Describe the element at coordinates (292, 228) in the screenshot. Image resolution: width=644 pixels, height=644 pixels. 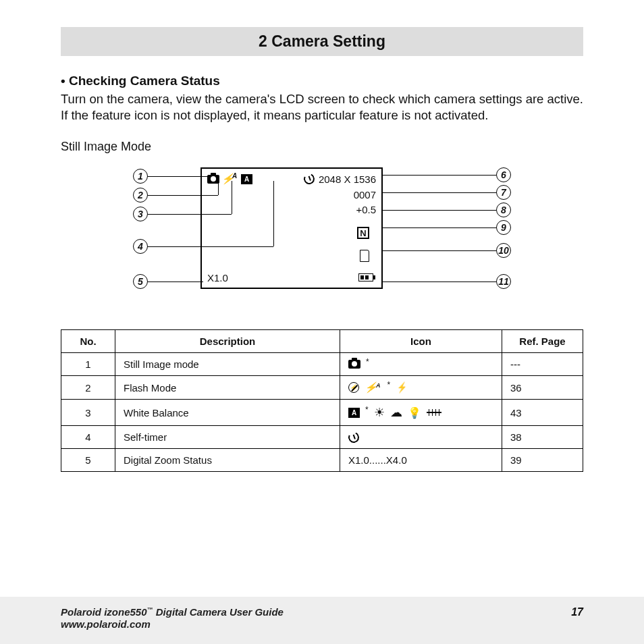
I see `lcd-screen: ⚡A A 2048 X 1536 0007 +0.5 N X1.0` at that location.